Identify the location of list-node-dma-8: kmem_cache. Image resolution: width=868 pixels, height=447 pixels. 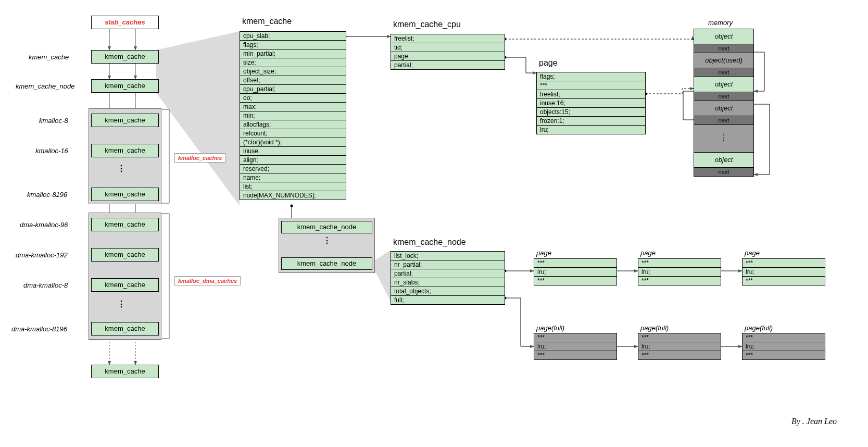
(125, 285).